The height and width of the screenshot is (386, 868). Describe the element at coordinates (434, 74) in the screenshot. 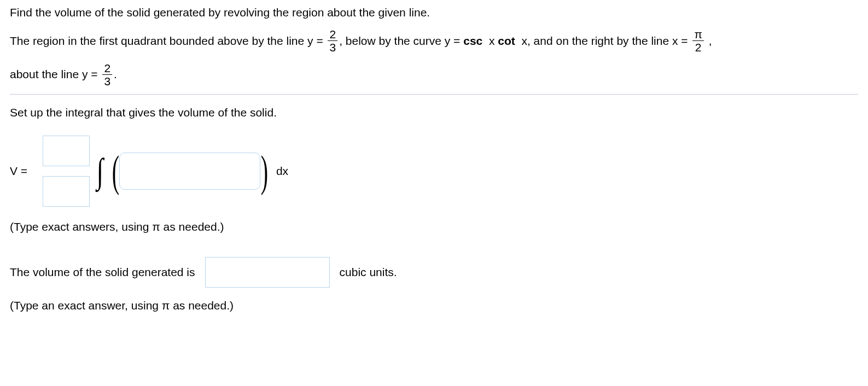

I see `problem-description-line2: about the line y = 2 3 .` at that location.